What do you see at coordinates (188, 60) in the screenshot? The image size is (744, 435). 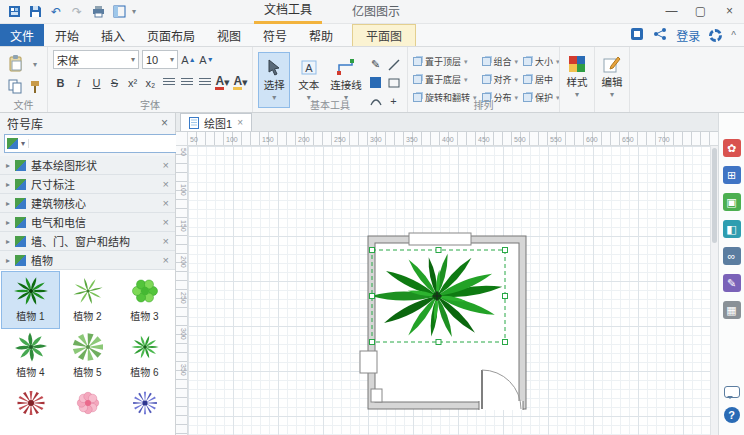 I see `grow-font-button: A▲` at bounding box center [188, 60].